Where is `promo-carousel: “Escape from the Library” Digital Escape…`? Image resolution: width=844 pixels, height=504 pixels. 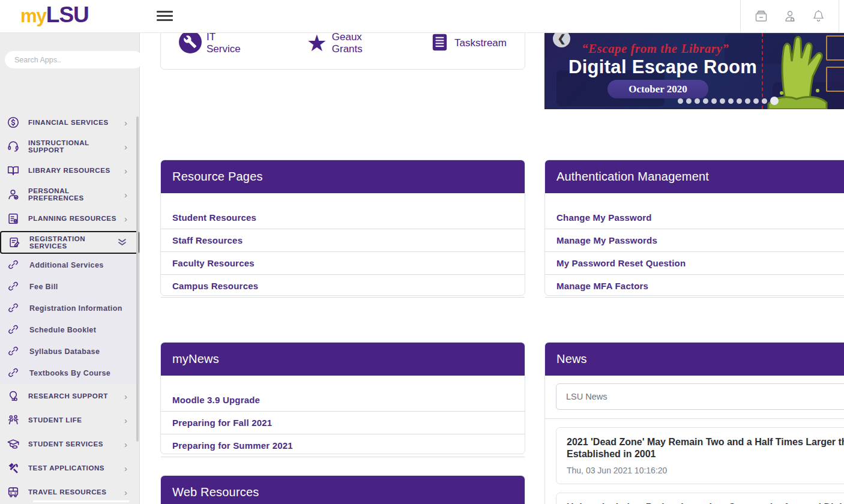
promo-carousel: “Escape from the Library” Digital Escape… is located at coordinates (694, 68).